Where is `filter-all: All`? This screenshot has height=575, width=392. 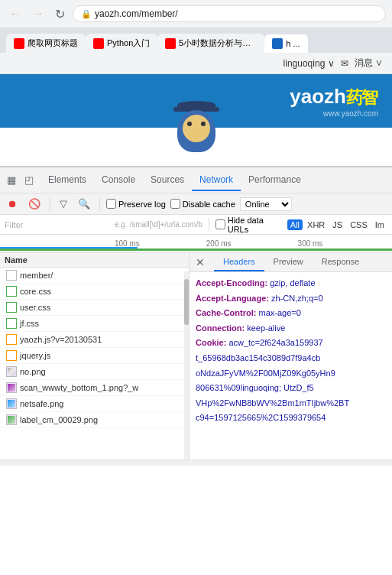 filter-all: All is located at coordinates (295, 225).